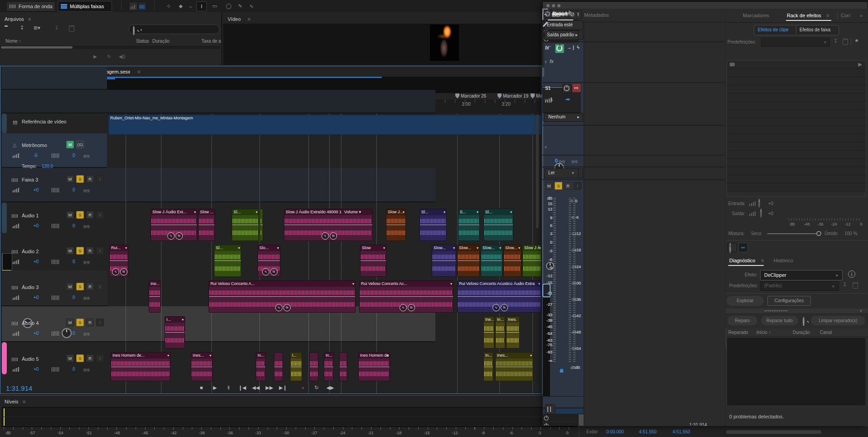 The width and height of the screenshot is (868, 437). What do you see at coordinates (269, 388) in the screenshot?
I see `fast-forward-button: ▶▶` at bounding box center [269, 388].